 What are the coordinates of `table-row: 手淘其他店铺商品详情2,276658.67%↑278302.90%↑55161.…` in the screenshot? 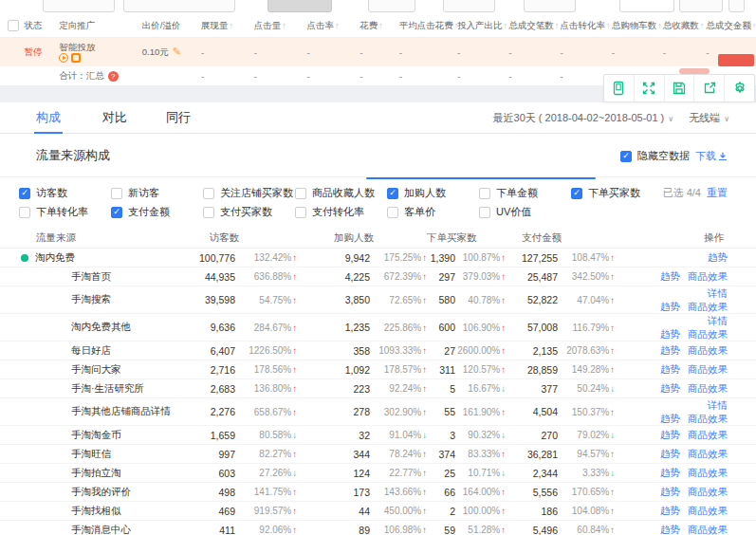 It's located at (378, 412).